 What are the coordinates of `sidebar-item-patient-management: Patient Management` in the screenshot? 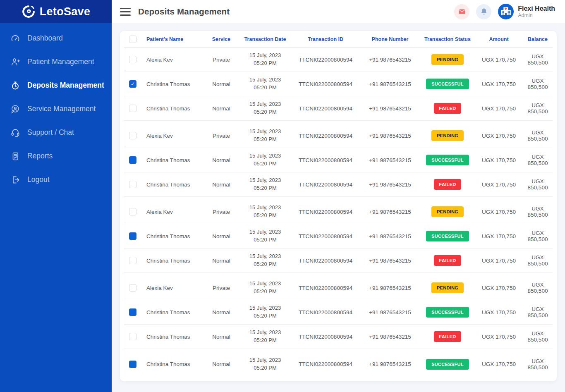 It's located at (56, 62).